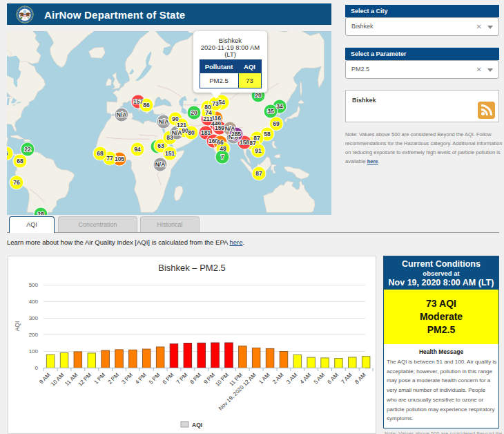  Describe the element at coordinates (220, 128) in the screenshot. I see `svg-text: 159` at that location.